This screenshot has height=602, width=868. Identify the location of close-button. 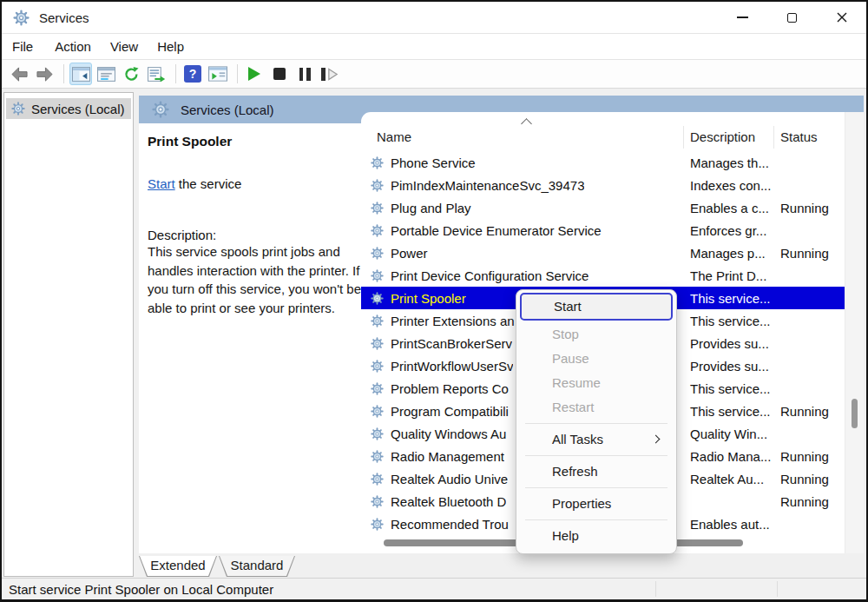
(842, 17).